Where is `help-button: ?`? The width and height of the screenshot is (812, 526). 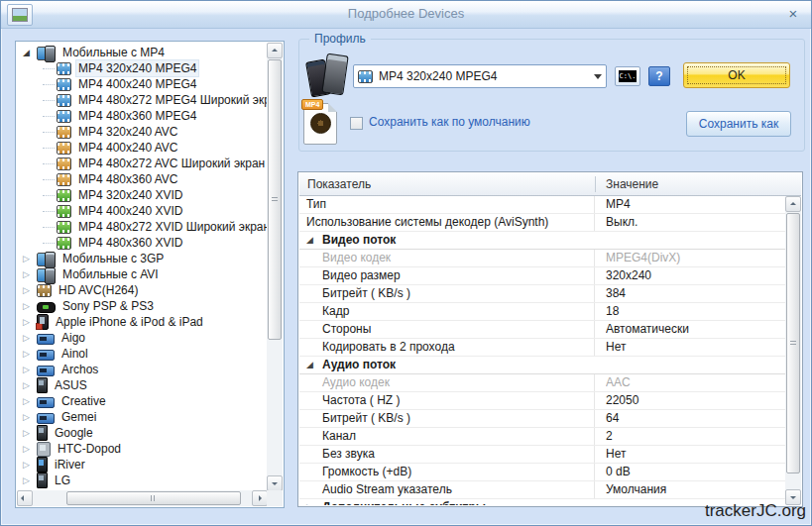 help-button: ? is located at coordinates (659, 76).